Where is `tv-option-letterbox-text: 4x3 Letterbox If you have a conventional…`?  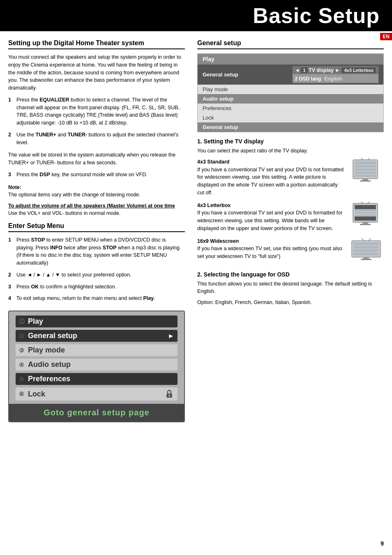
tv-option-letterbox-text: 4x3 Letterbox If you have a conventional… is located at coordinates (271, 217).